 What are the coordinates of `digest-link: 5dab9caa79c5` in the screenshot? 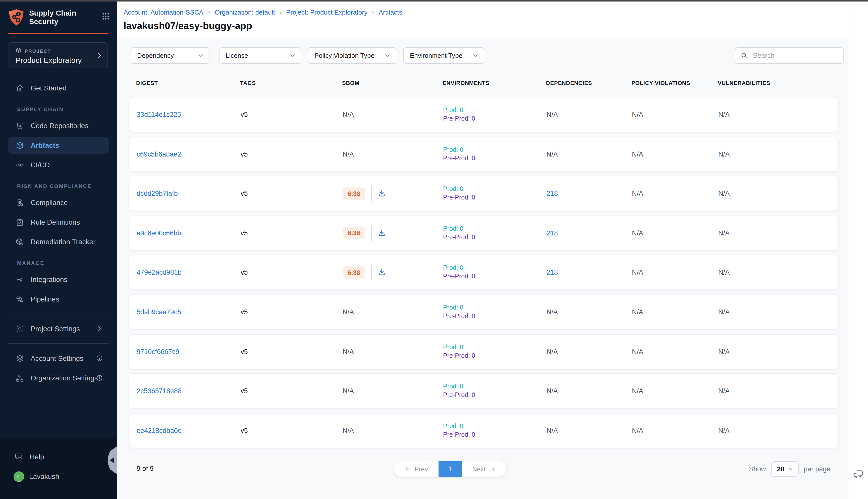 It's located at (159, 312).